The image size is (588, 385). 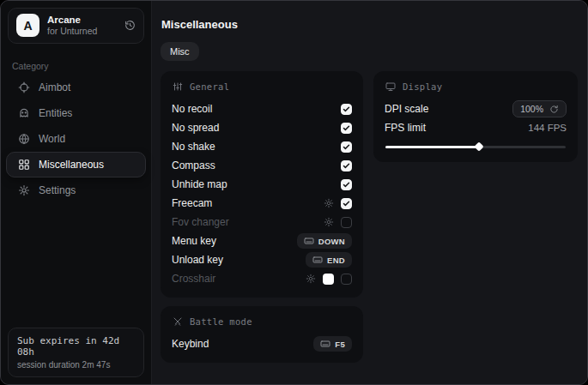 I want to click on keybind-value: DOWN, so click(x=331, y=242).